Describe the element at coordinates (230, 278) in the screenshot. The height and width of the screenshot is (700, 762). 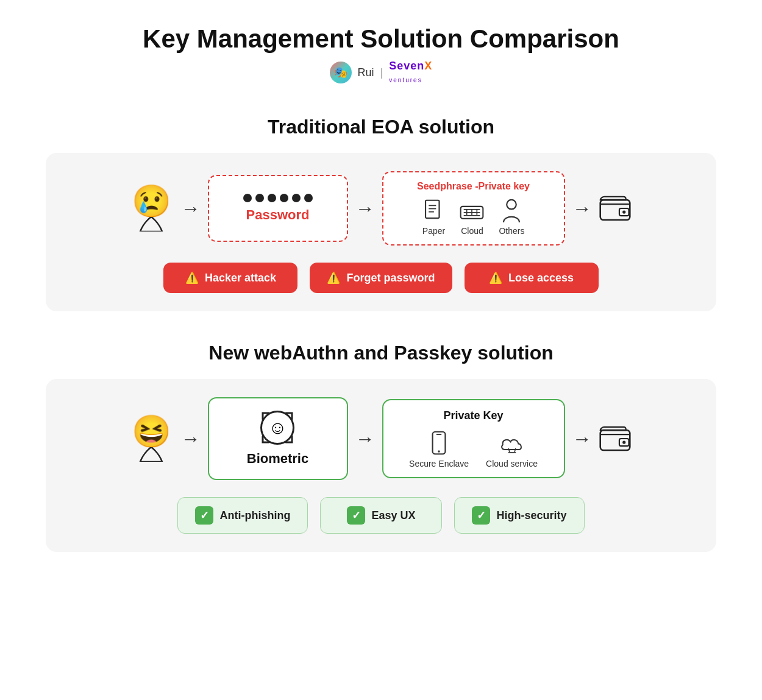
I see `hacker-attack-badge: ⚠️ Hacker attack` at that location.